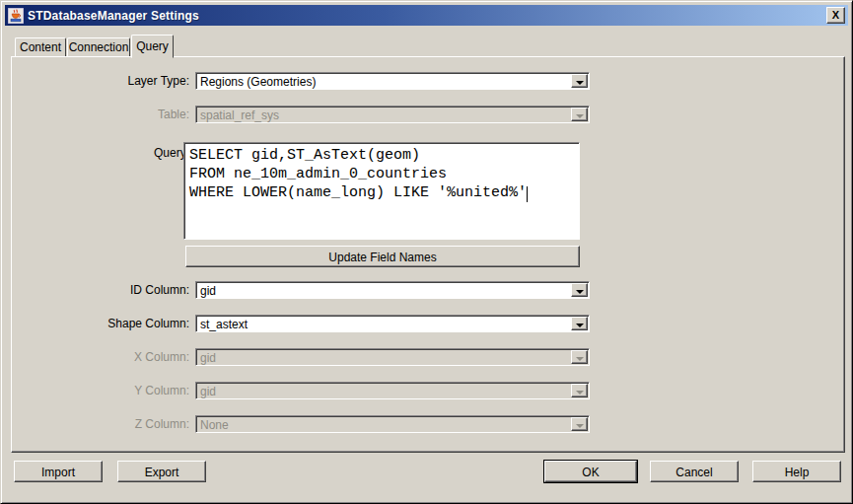  I want to click on id-column-value: gid, so click(385, 291).